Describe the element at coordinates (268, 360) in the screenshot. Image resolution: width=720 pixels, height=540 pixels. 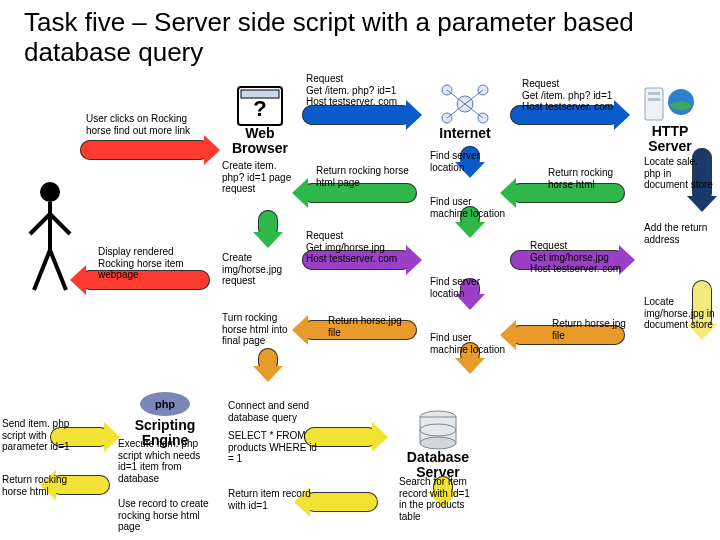
I see `arrow-browser-down2` at that location.